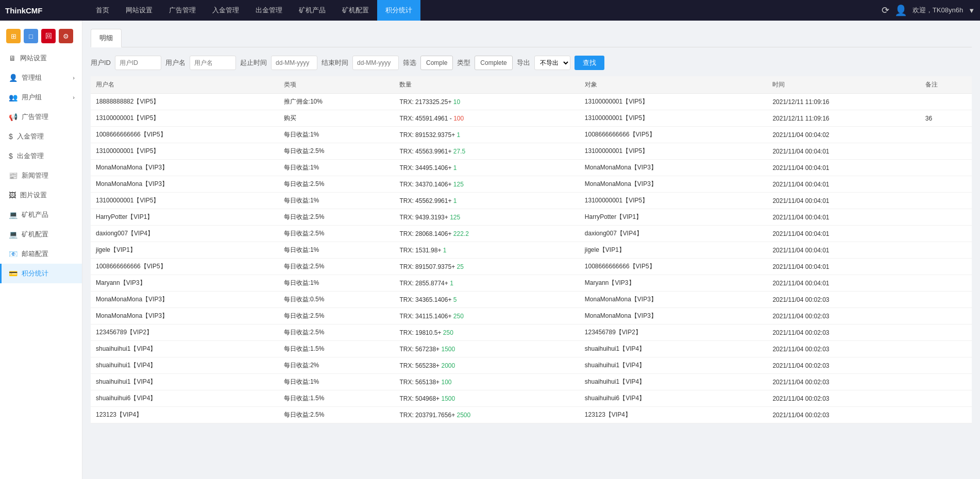 This screenshot has height=479, width=980. I want to click on sidebar-item-图片设置: 🖼图片设置, so click(41, 195).